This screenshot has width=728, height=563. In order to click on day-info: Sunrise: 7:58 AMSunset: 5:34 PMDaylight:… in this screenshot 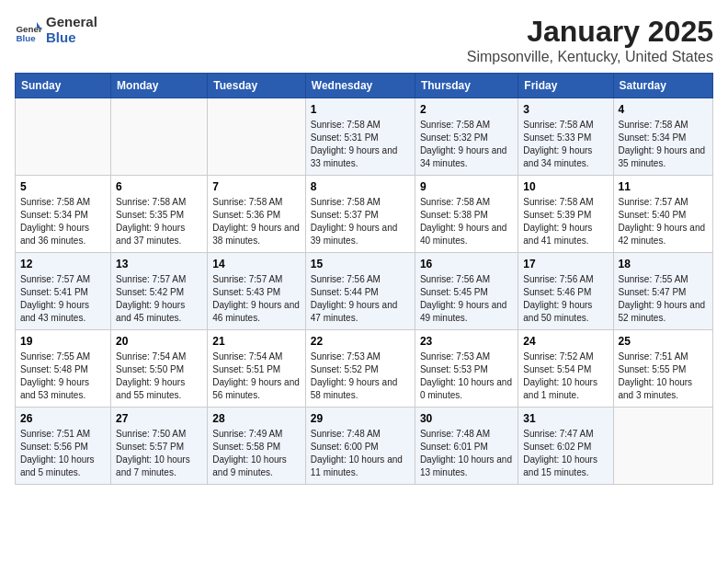, I will do `click(664, 144)`.